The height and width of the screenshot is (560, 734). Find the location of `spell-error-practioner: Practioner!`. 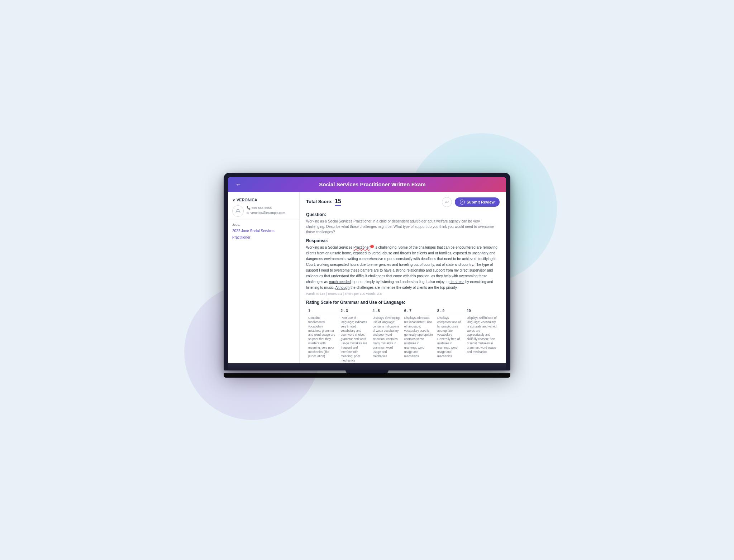

spell-error-practioner: Practioner! is located at coordinates (363, 247).